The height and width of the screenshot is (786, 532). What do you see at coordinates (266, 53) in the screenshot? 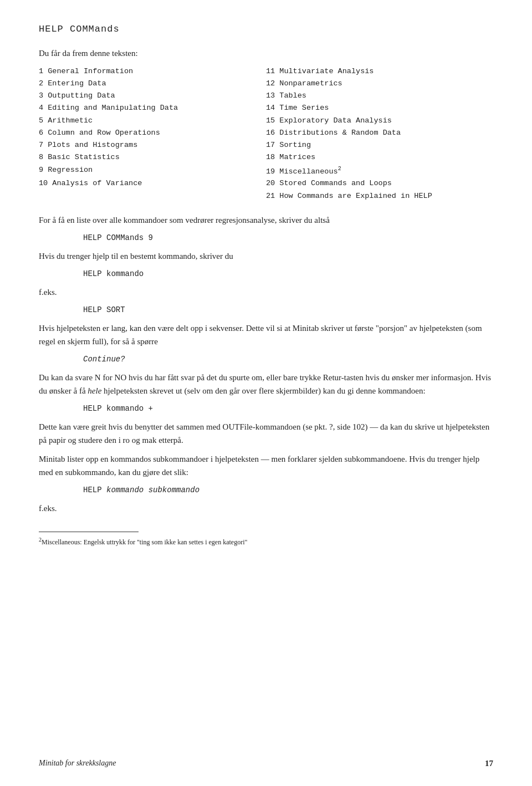
I see `intro-heading: Du får da frem denne teksten:` at bounding box center [266, 53].